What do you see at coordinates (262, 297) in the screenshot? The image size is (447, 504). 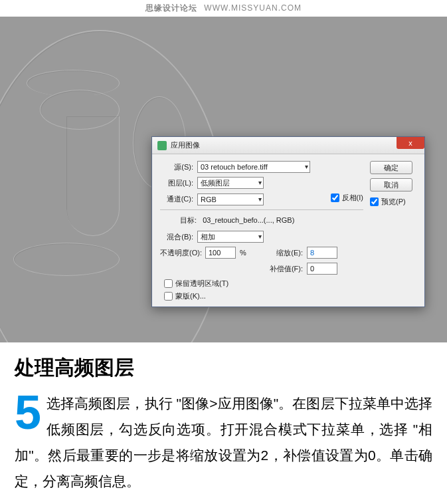 I see `mask-row: 蒙版(K)...` at bounding box center [262, 297].